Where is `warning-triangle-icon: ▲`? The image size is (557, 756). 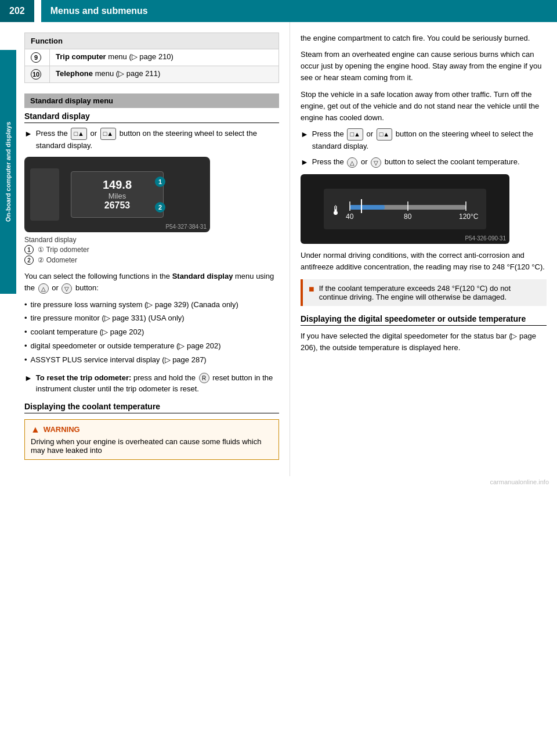
warning-triangle-icon: ▲ is located at coordinates (35, 430).